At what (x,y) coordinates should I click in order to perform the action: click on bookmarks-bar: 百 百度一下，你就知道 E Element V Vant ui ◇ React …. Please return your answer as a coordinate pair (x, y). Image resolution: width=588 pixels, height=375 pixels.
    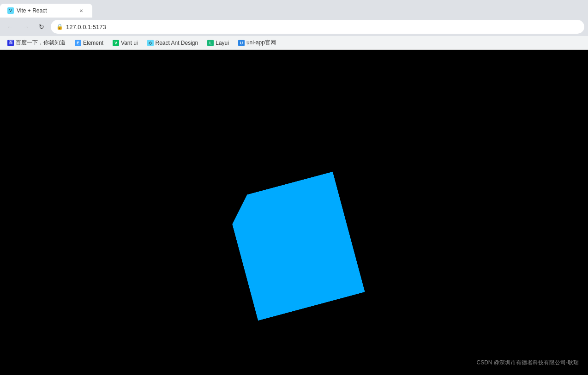
    Looking at the image, I should click on (294, 43).